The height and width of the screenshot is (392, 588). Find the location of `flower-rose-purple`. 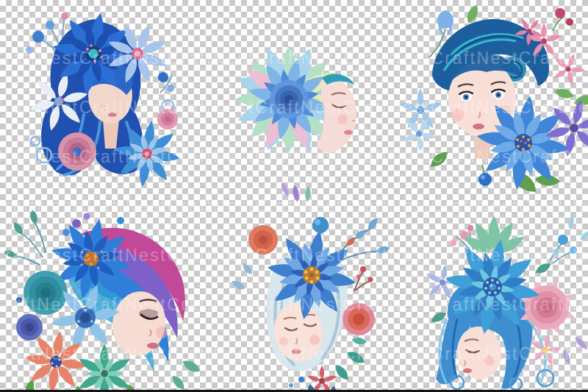

flower-rose-purple is located at coordinates (29, 327).